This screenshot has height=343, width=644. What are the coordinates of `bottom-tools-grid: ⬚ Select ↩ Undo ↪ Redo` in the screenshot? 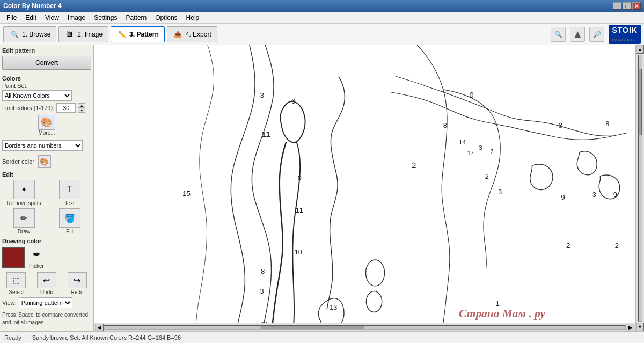 It's located at (47, 283).